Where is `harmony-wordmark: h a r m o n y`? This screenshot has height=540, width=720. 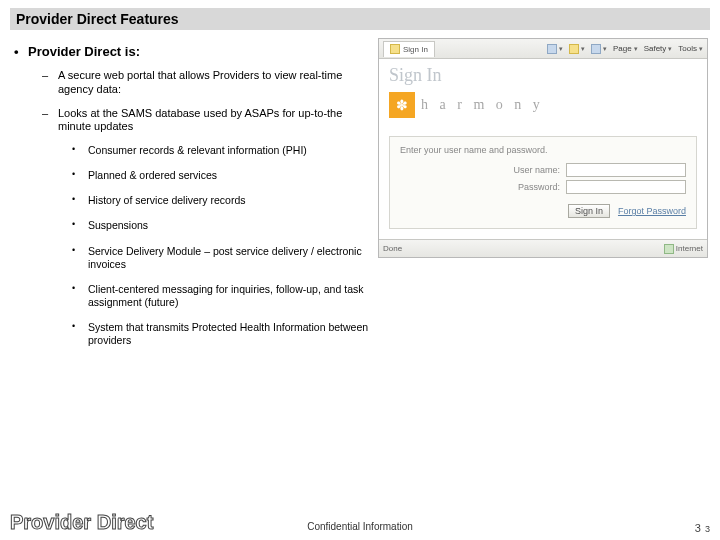 harmony-wordmark: h a r m o n y is located at coordinates (482, 105).